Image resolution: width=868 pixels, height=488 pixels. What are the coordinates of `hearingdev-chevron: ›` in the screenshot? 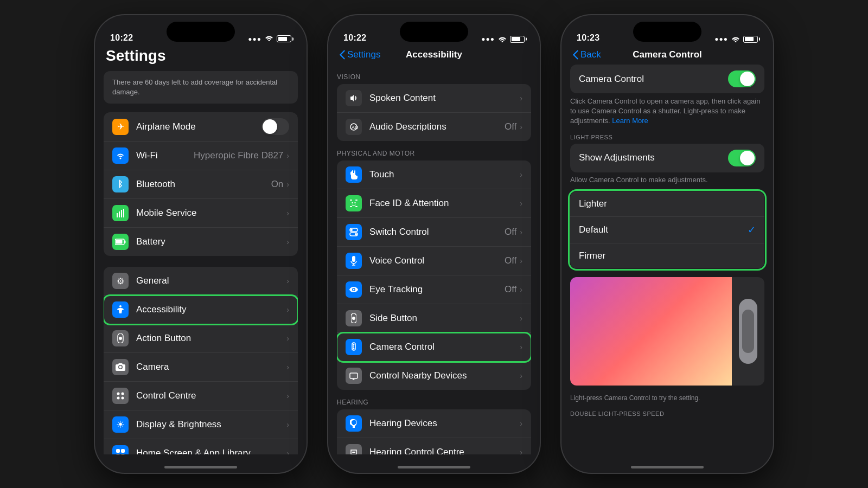 It's located at (521, 423).